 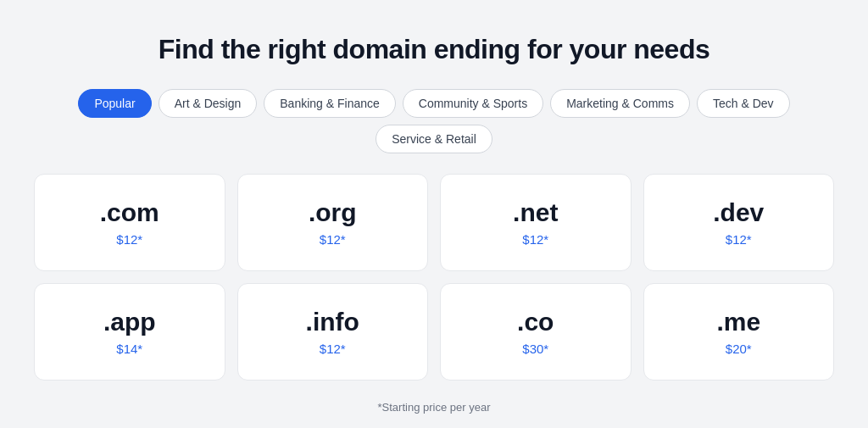 I want to click on filter-tabs: PopularArt & DesignBanking & FinanceComm…, so click(x=434, y=121).